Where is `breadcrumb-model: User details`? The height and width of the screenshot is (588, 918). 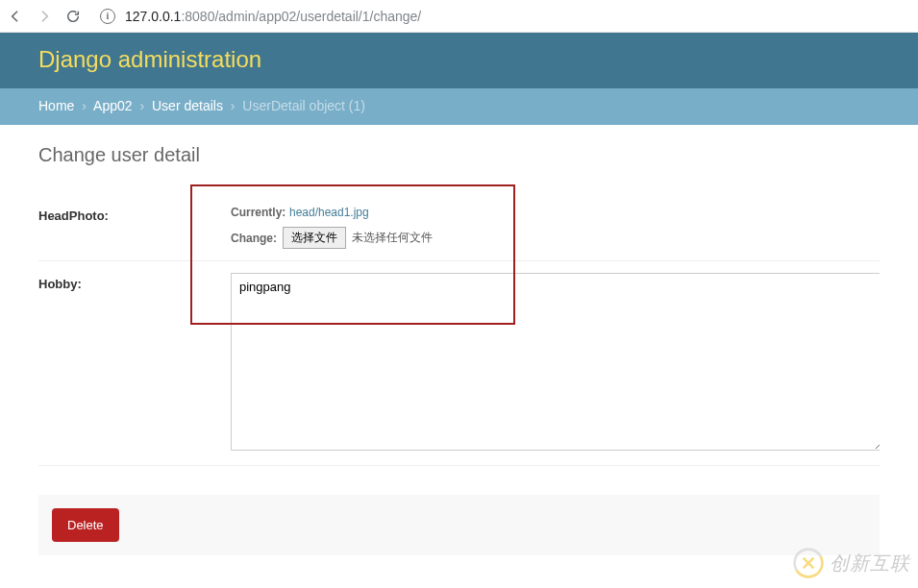
breadcrumb-model: User details is located at coordinates (187, 106).